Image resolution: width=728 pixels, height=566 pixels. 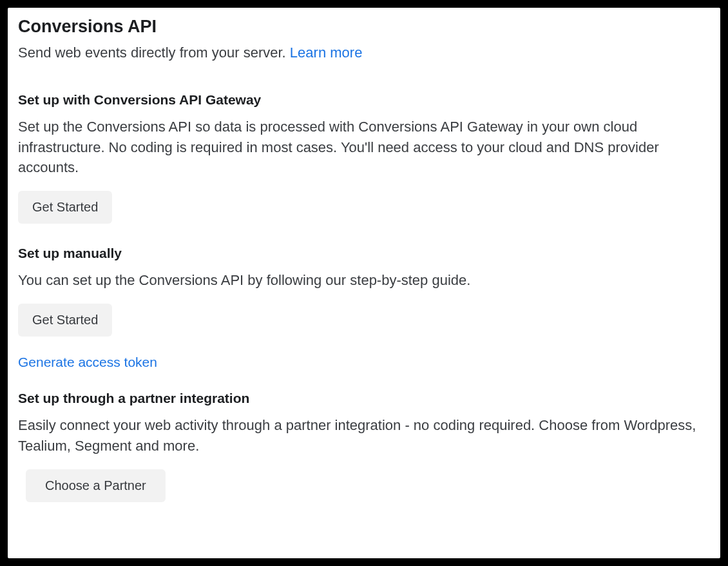 What do you see at coordinates (364, 398) in the screenshot?
I see `partner-heading: Set up through a partner integration` at bounding box center [364, 398].